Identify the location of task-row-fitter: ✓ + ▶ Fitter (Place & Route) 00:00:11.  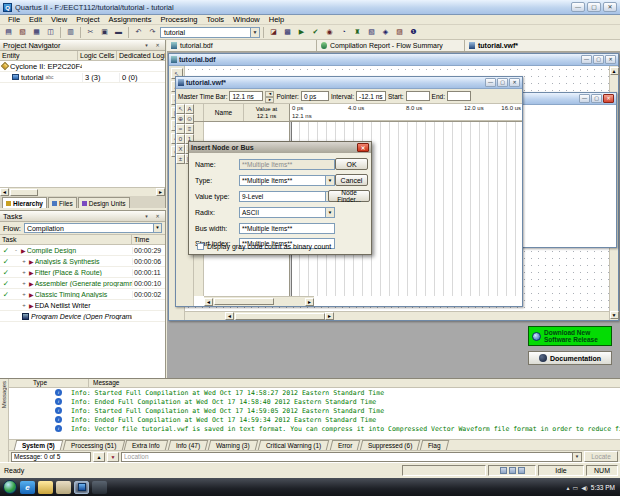
(82, 272).